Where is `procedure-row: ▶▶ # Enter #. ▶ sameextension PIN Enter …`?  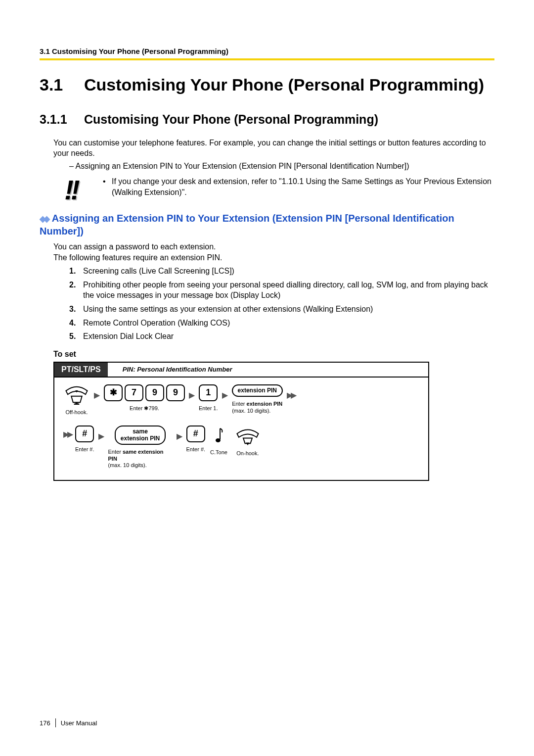 procedure-row: ▶▶ # Enter #. ▶ sameextension PIN Enter … is located at coordinates (241, 447).